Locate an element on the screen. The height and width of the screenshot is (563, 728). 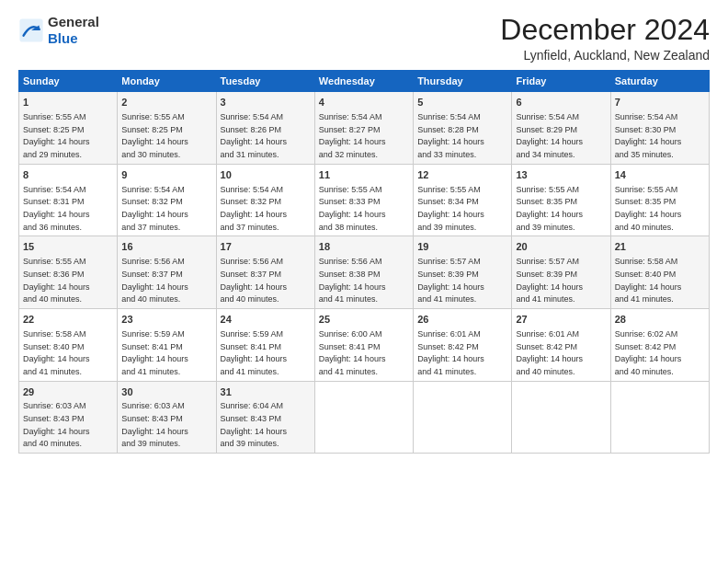
header-thursday: Thursday is located at coordinates (463, 81).